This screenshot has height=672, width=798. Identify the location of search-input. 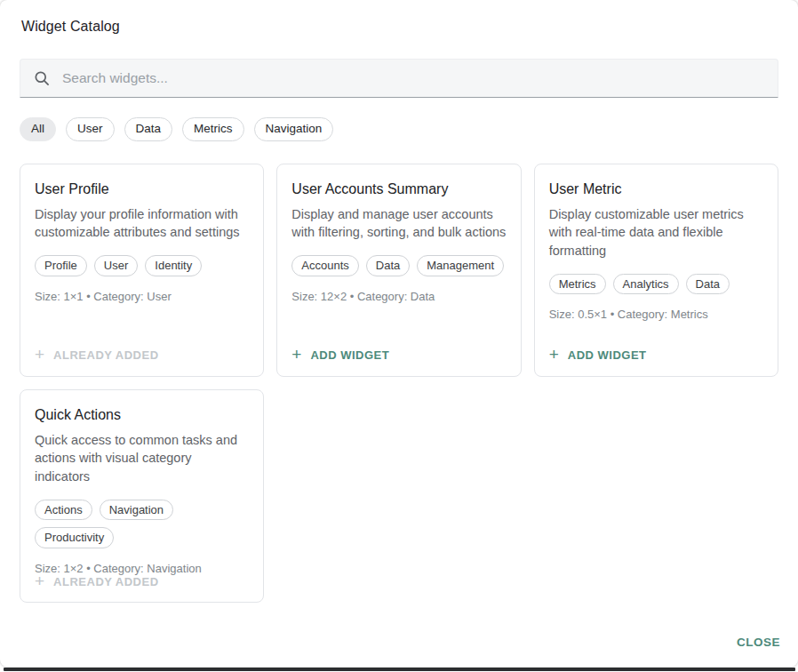
(414, 78).